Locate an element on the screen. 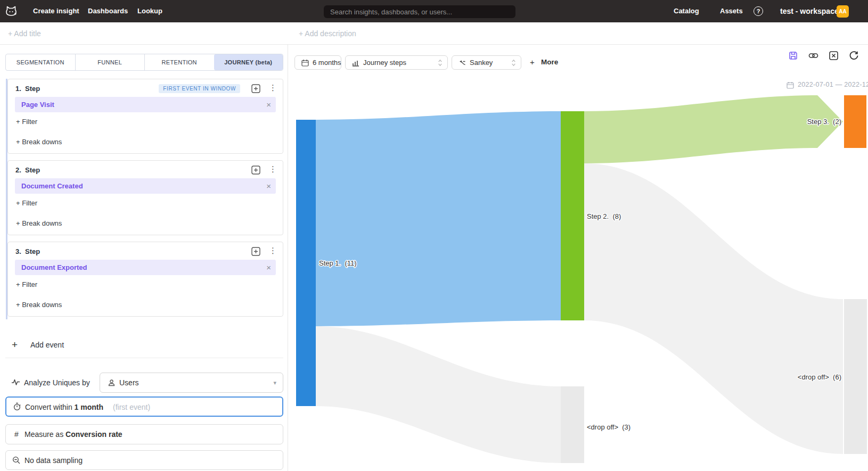 The image size is (868, 471). step-card-3: 3. Step ⋮ Document Exported × + Filter +… is located at coordinates (145, 279).